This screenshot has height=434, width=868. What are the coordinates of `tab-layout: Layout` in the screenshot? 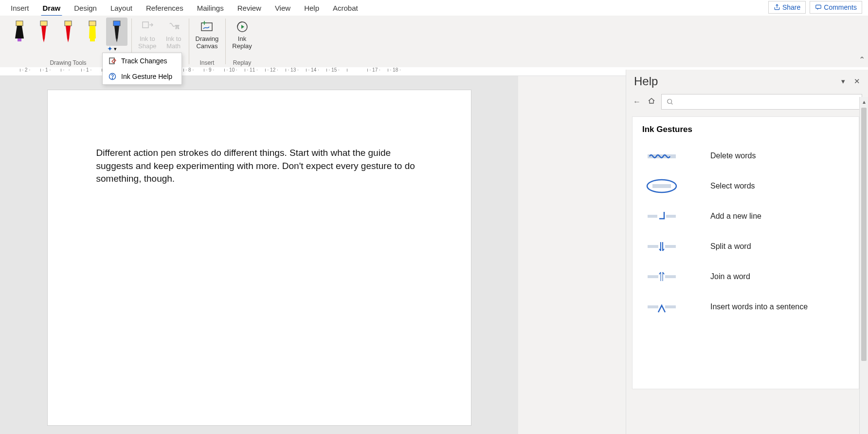 It's located at (122, 8).